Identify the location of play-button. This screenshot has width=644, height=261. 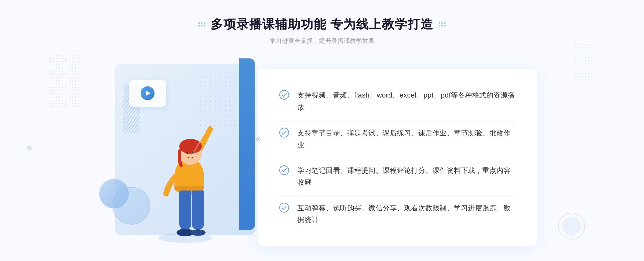
(148, 93).